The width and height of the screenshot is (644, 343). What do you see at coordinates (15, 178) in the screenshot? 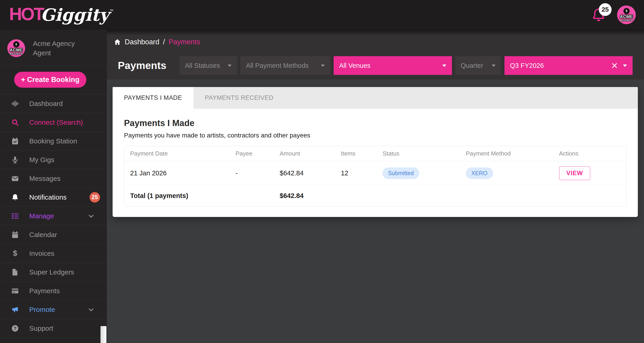
I see `envelope-icon` at bounding box center [15, 178].